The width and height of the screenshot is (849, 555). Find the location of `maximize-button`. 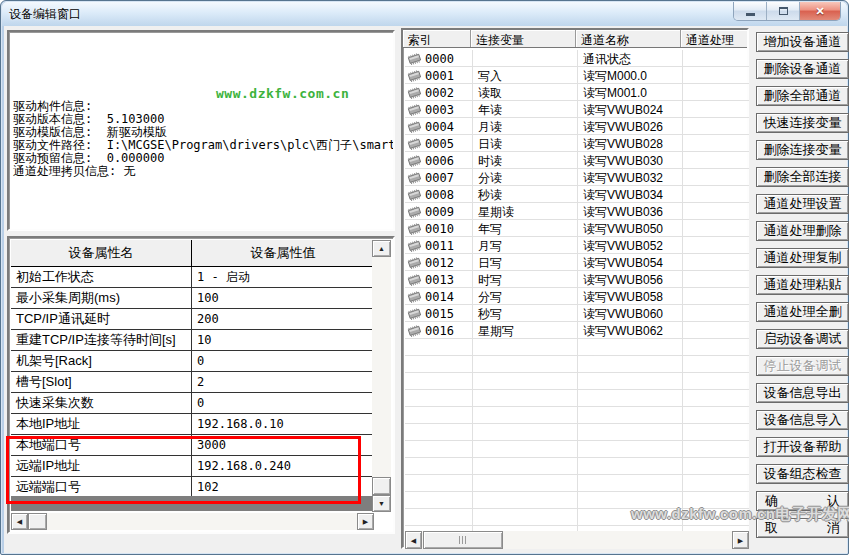

maximize-button is located at coordinates (784, 11).